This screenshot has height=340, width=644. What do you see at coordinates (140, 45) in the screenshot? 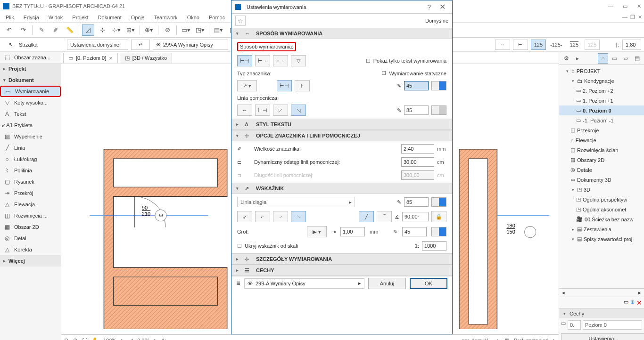
I see `dim-style-icon: ₁²` at bounding box center [140, 45].